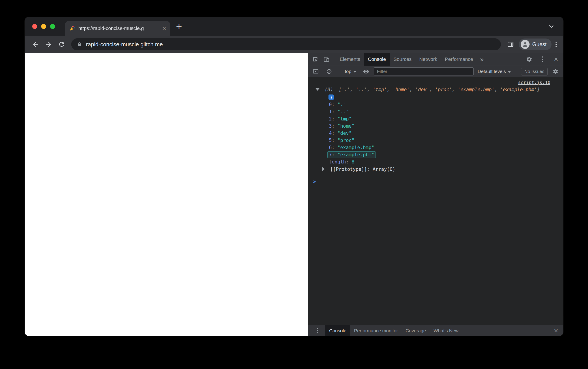  Describe the element at coordinates (318, 89) in the screenshot. I see `disclosure-triangle-expanded-icon` at that location.